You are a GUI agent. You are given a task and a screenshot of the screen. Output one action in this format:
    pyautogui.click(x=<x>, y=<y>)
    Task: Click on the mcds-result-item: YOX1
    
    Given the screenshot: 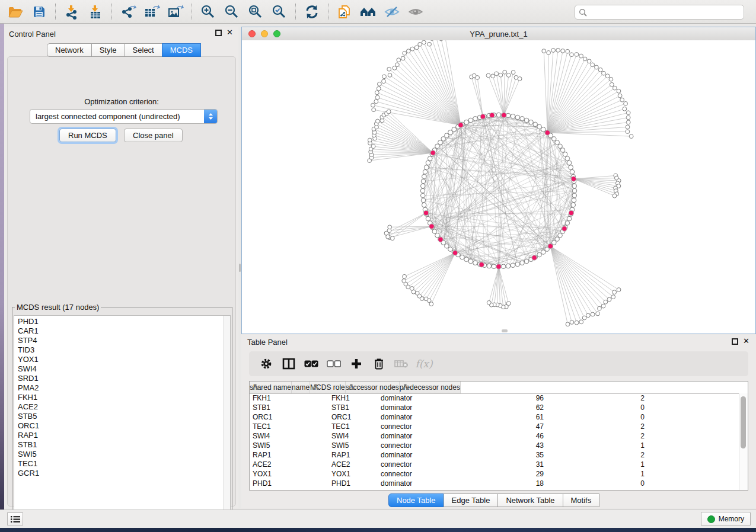 What is the action you would take?
    pyautogui.click(x=124, y=360)
    